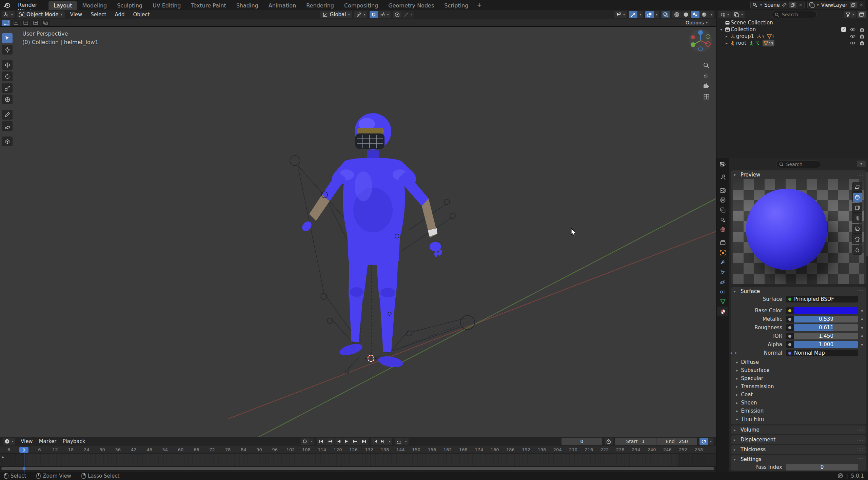  What do you see at coordinates (358, 460) in the screenshot?
I see `timeline-channels: ▸` at bounding box center [358, 460].